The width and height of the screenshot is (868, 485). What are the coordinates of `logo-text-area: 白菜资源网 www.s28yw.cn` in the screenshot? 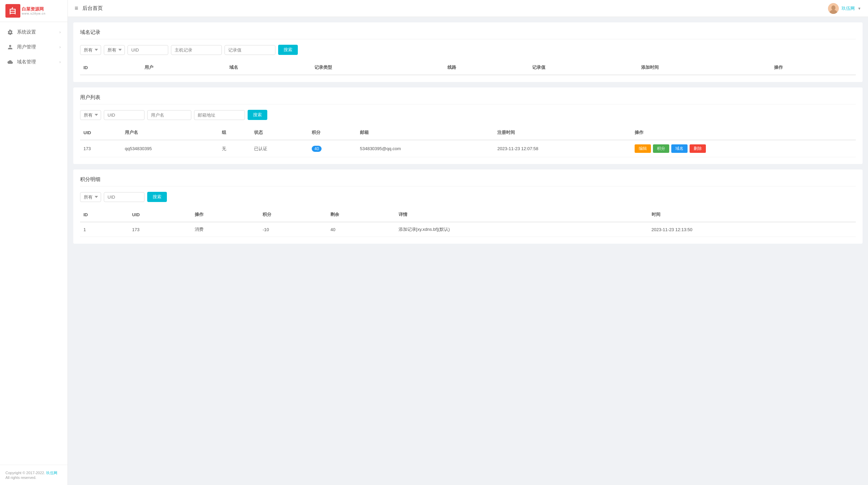 It's located at (34, 11).